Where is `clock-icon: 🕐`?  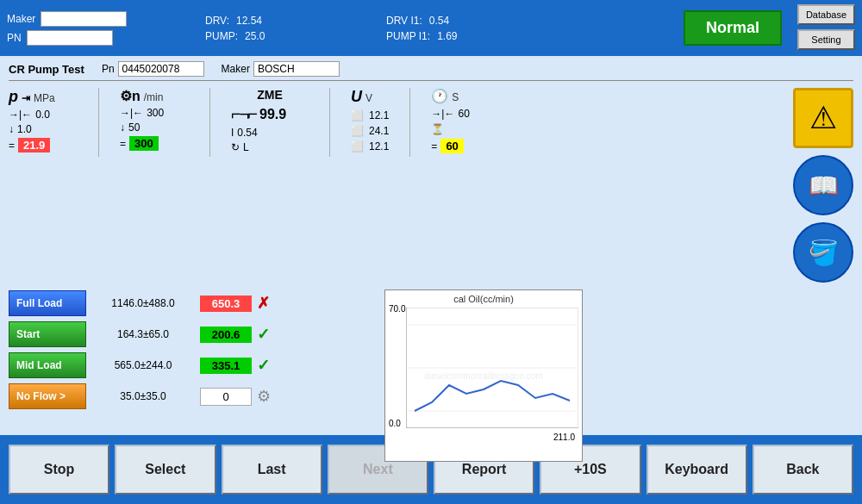 clock-icon: 🕐 is located at coordinates (440, 96).